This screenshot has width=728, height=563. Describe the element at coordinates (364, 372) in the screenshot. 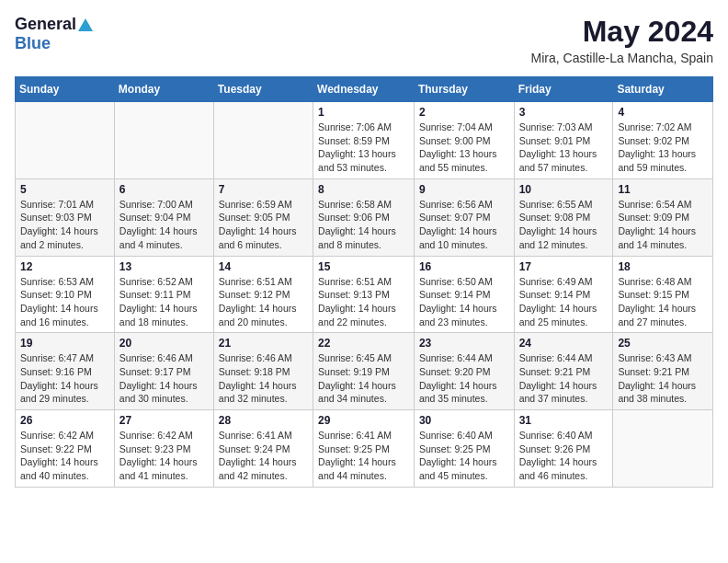

I see `calendar-cell: 22Sunrise: 6:45 AM Sunset: 9:19 PM Dayli…` at that location.